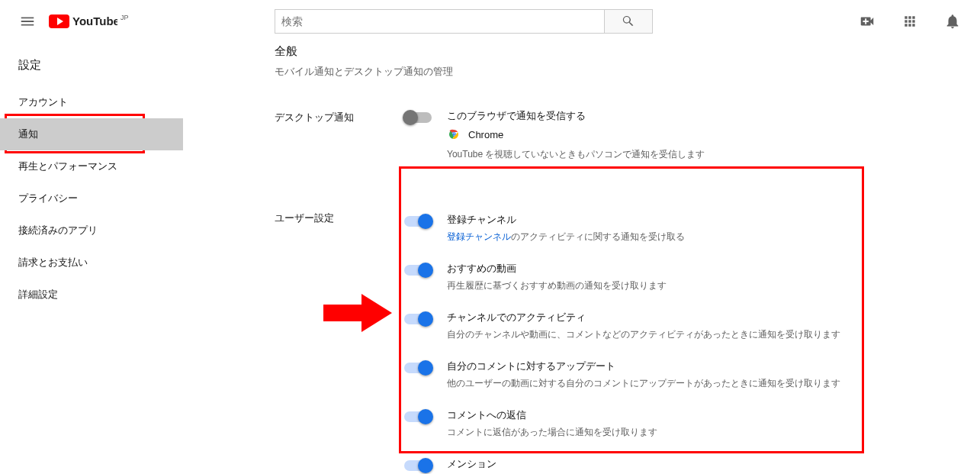 This screenshot has width=980, height=474. What do you see at coordinates (683, 228) in the screenshot?
I see `setting-subscriptions: 登録チャンネル 登録チャンネルのアクティビティに関する通知を受け取る` at bounding box center [683, 228].